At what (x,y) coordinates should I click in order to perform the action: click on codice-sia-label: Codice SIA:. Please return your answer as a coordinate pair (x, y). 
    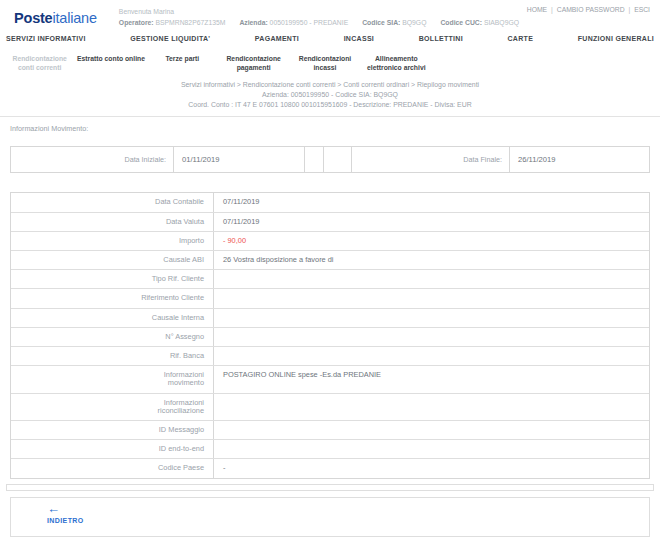
    Looking at the image, I should click on (381, 22).